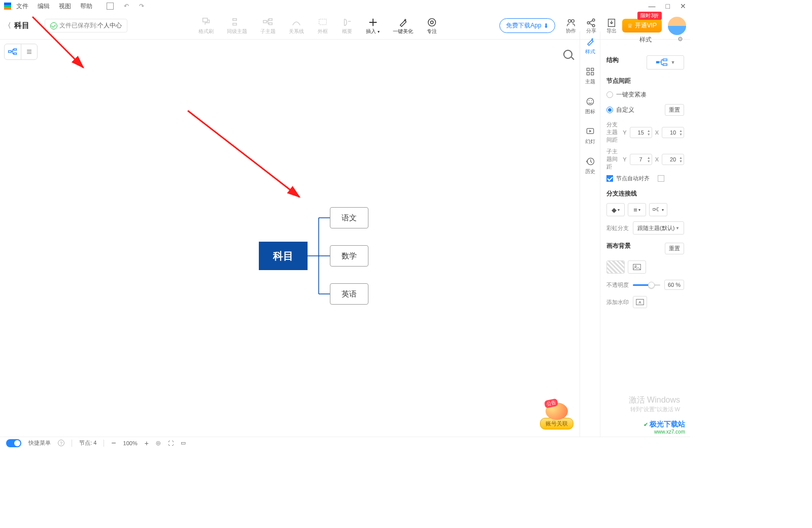 This screenshot has height=528, width=812. Describe the element at coordinates (110, 6) in the screenshot. I see `save-slot-icon` at that location.